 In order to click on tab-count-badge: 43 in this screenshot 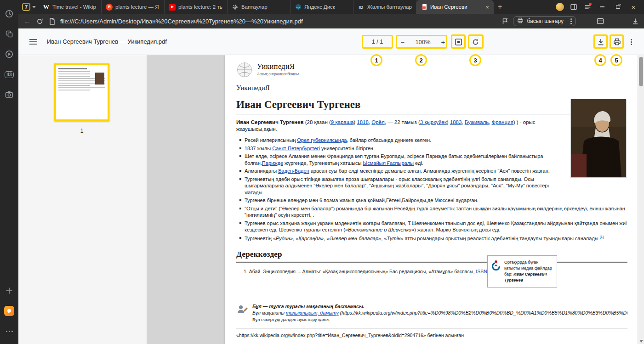, I will do `click(9, 74)`.